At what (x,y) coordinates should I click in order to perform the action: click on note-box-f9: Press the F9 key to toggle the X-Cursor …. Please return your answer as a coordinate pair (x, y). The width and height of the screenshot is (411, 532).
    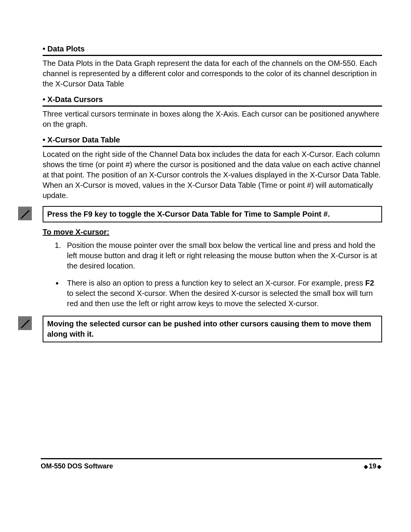
    Looking at the image, I should click on (212, 214).